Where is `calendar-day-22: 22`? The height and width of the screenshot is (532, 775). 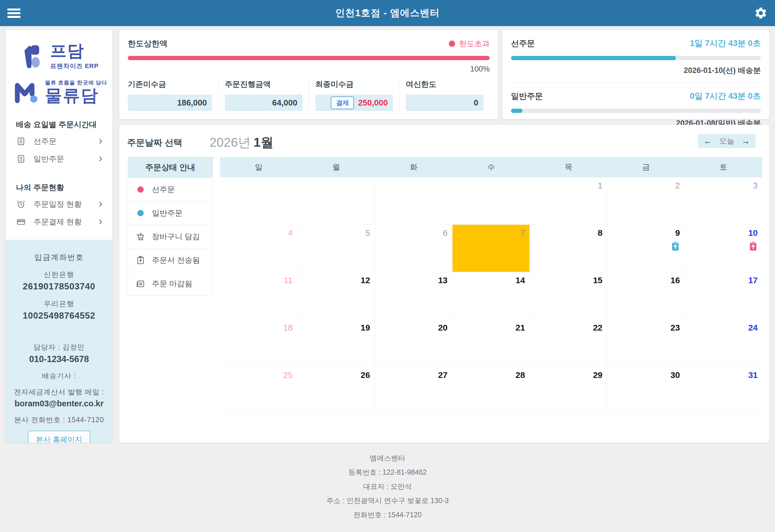 calendar-day-22: 22 is located at coordinates (568, 343).